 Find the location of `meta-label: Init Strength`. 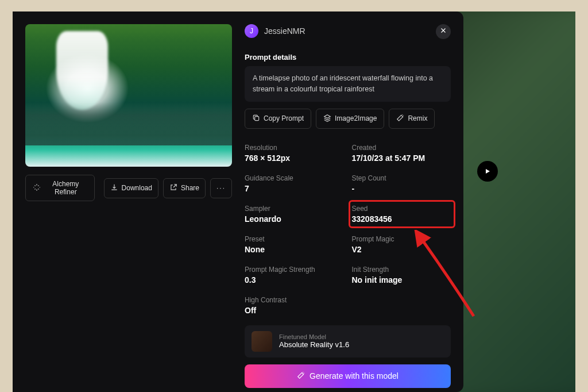

meta-label: Init Strength is located at coordinates (402, 270).